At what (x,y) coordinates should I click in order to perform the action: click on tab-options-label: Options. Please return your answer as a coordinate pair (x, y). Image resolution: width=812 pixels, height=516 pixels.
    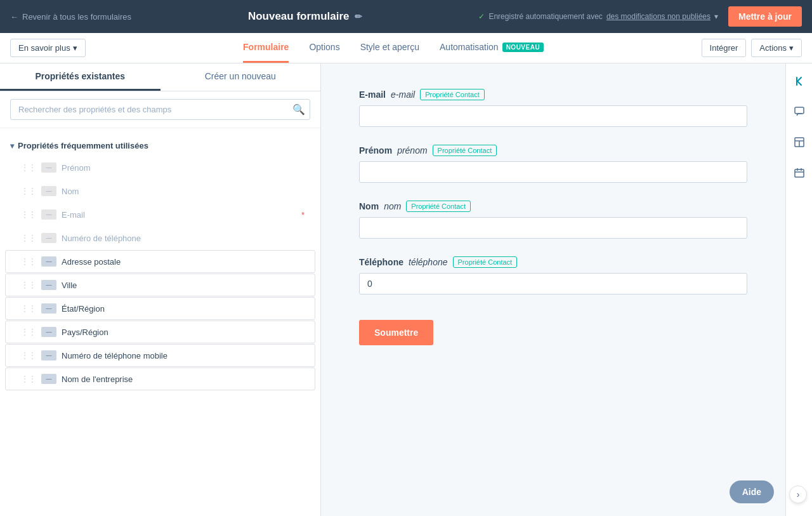
    Looking at the image, I should click on (324, 47).